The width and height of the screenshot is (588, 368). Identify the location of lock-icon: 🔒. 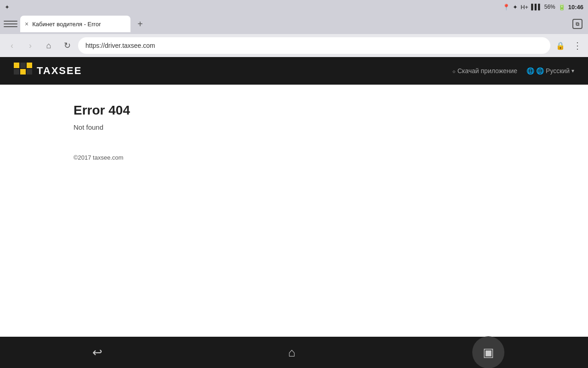
(560, 46).